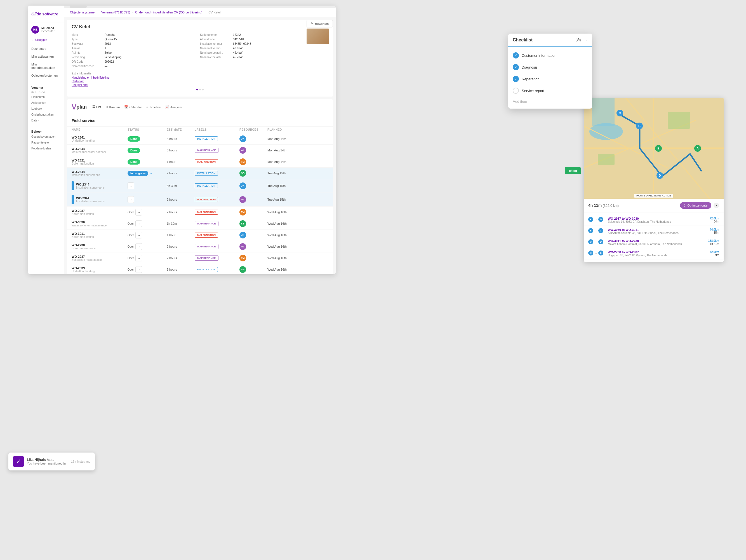 The height and width of the screenshot is (560, 746). I want to click on detail-link-certificaat: Certificaat, so click(200, 81).